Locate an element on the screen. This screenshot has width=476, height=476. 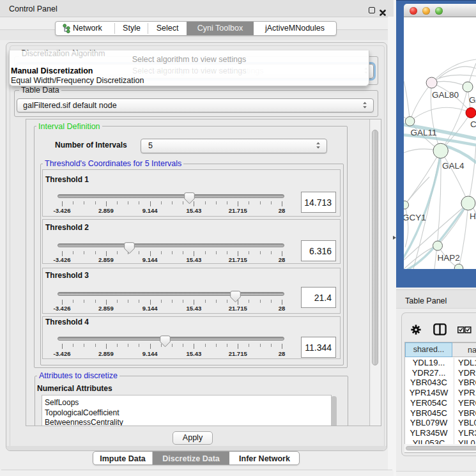
svg-text: GAL4 is located at coordinates (454, 166).